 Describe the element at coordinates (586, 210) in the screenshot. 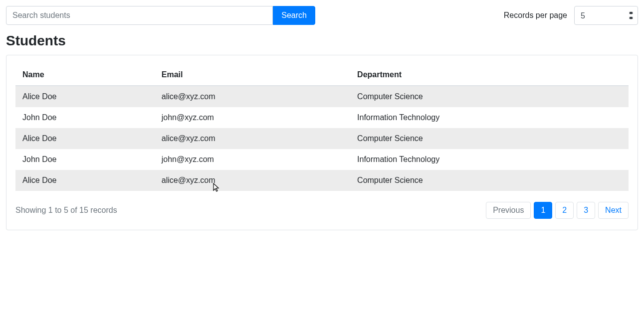

I see `pagination-page-3: 3` at that location.